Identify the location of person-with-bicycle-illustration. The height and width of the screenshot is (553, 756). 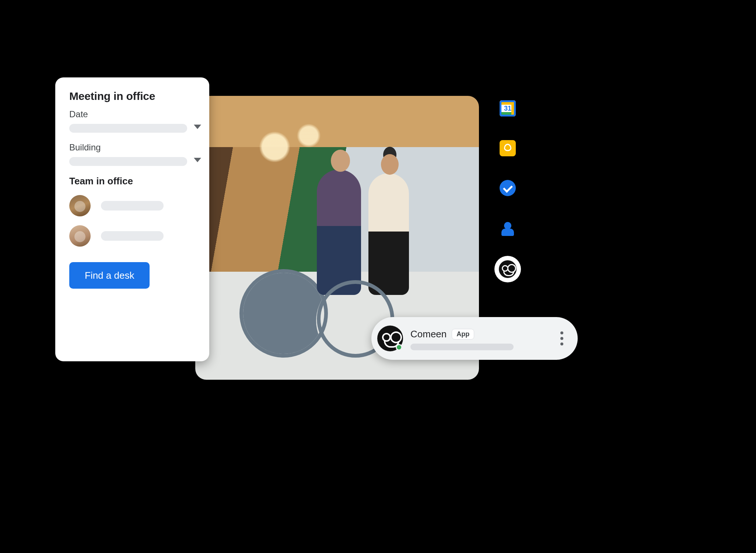
(339, 232).